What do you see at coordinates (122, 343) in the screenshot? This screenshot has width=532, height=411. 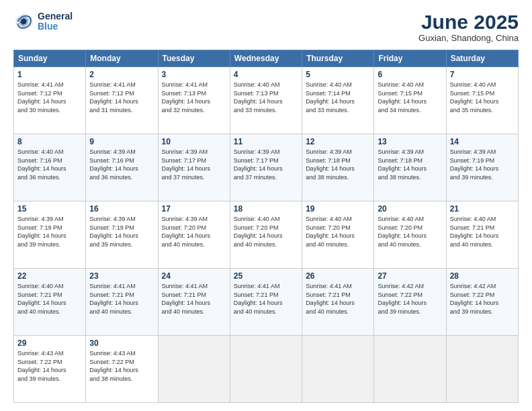 I see `day-number: 30` at bounding box center [122, 343].